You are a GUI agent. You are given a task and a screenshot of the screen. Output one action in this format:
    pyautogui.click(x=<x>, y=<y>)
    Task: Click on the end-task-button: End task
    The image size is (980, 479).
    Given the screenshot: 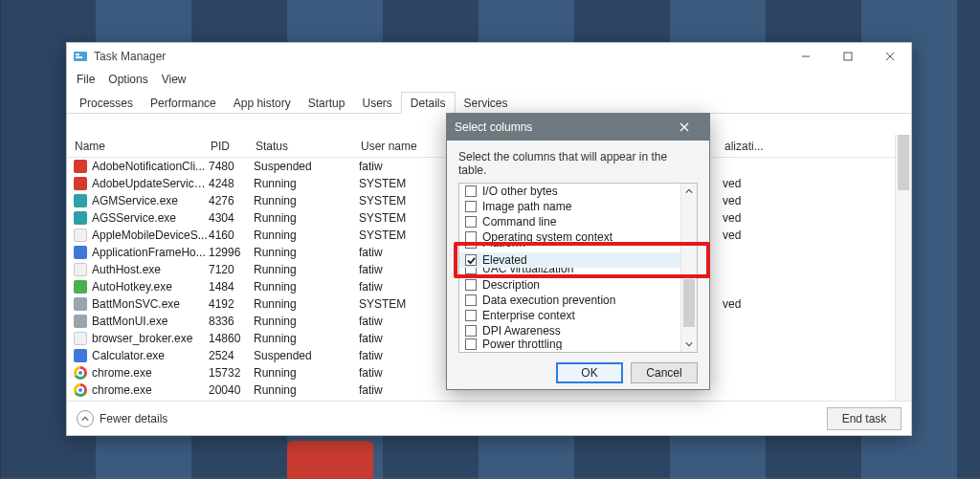 What is the action you would take?
    pyautogui.click(x=864, y=419)
    